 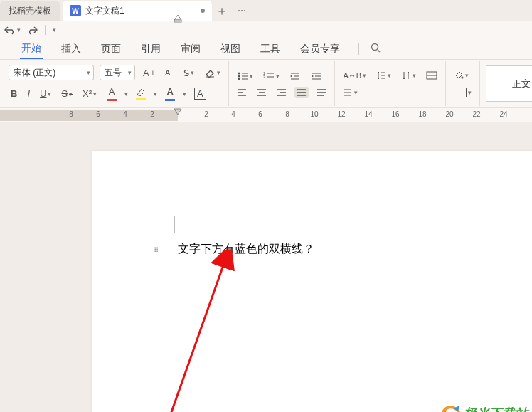 I want to click on watermark-brand: 极光下载站, so click(x=496, y=409).